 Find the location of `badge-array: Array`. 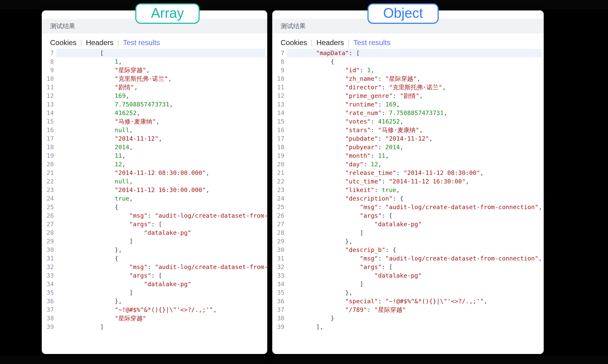

badge-array: Array is located at coordinates (167, 14).